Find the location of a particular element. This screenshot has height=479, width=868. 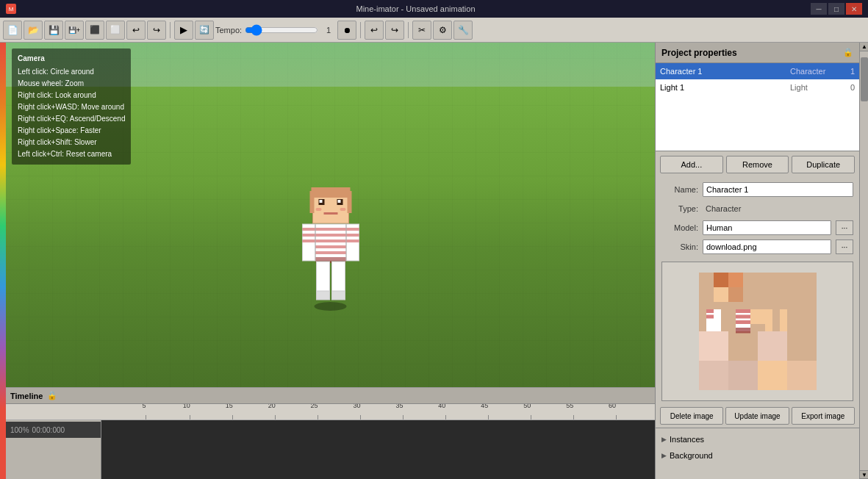

ruler-mark-35: 35 is located at coordinates (403, 411).